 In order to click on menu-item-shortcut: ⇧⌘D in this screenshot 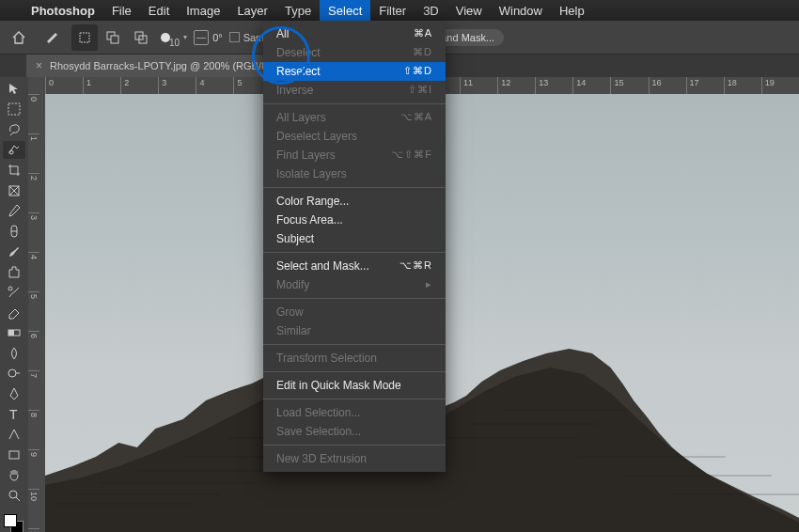, I will do `click(417, 71)`.